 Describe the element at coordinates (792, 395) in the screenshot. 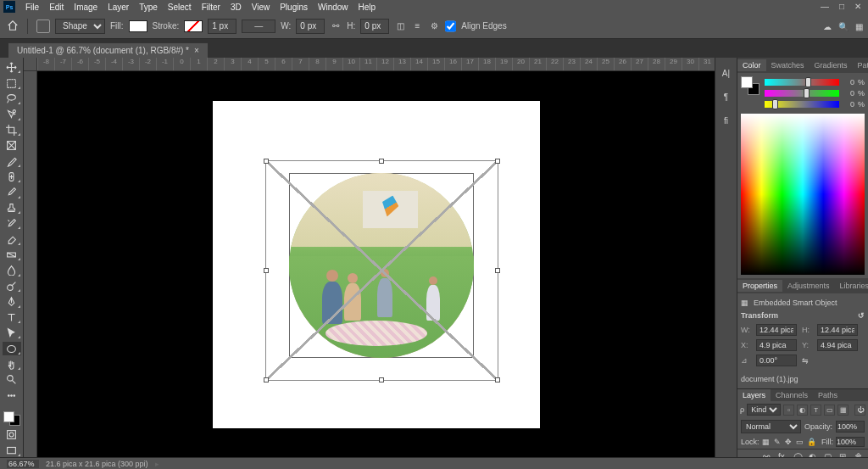

I see `tab-channels: Channels` at that location.